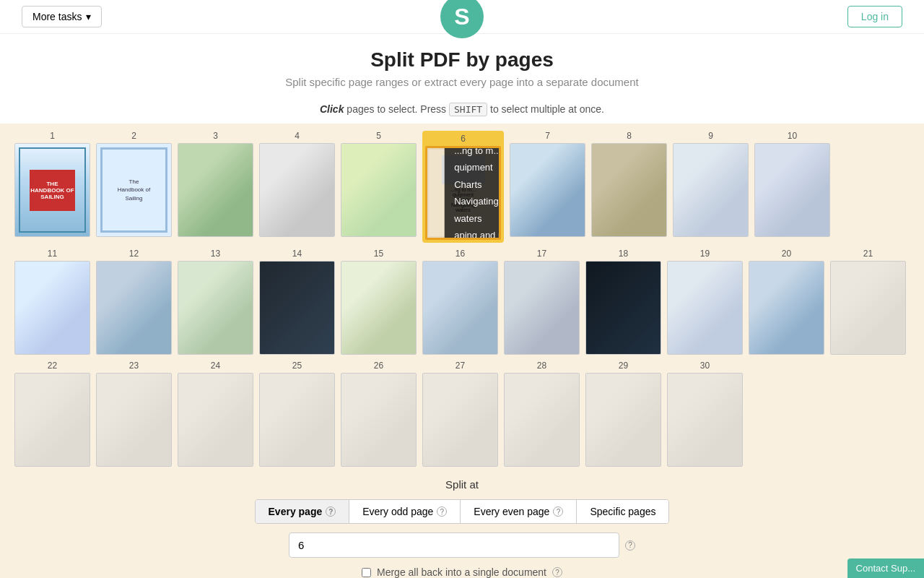  What do you see at coordinates (624, 254) in the screenshot?
I see `page-number-18: 18` at bounding box center [624, 254].